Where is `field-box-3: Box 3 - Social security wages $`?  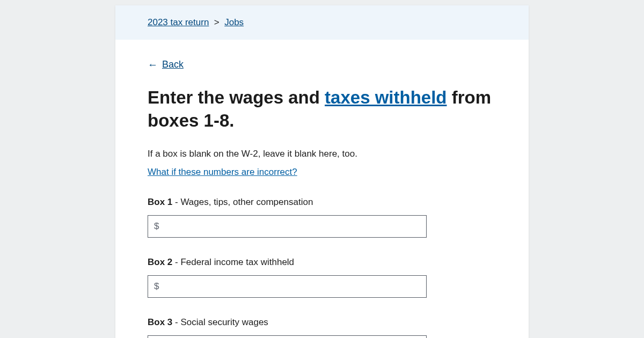 field-box-3: Box 3 - Social security wages $ is located at coordinates (322, 327).